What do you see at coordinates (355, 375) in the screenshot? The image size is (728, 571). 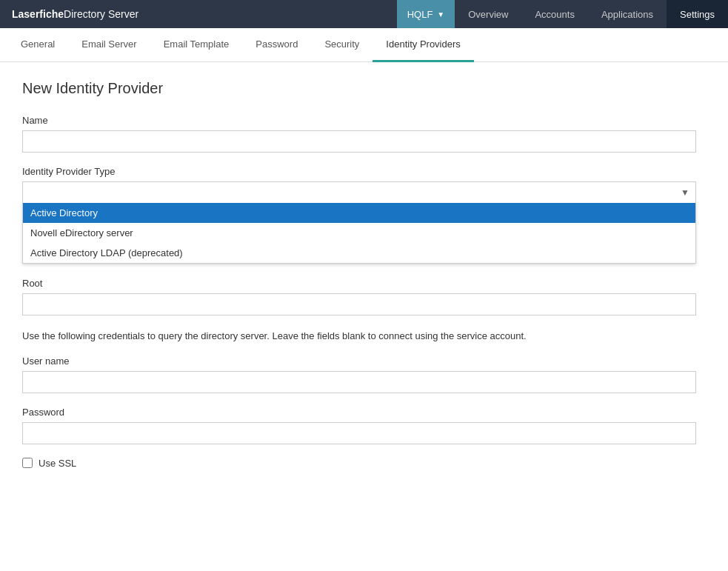 I see `username-form-group: User name` at bounding box center [355, 375].